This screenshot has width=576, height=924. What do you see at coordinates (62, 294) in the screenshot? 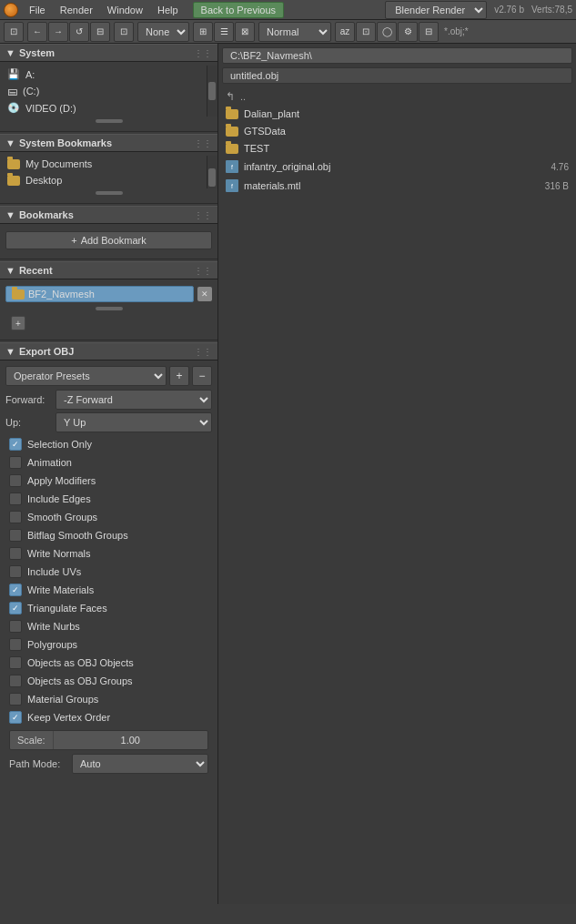
I see `recent-bf2-label: BF2_Navmesh` at bounding box center [62, 294].